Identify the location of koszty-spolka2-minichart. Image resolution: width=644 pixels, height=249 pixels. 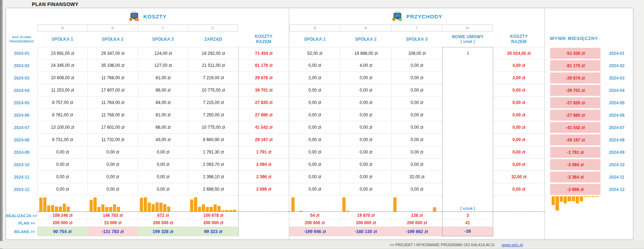
(113, 204).